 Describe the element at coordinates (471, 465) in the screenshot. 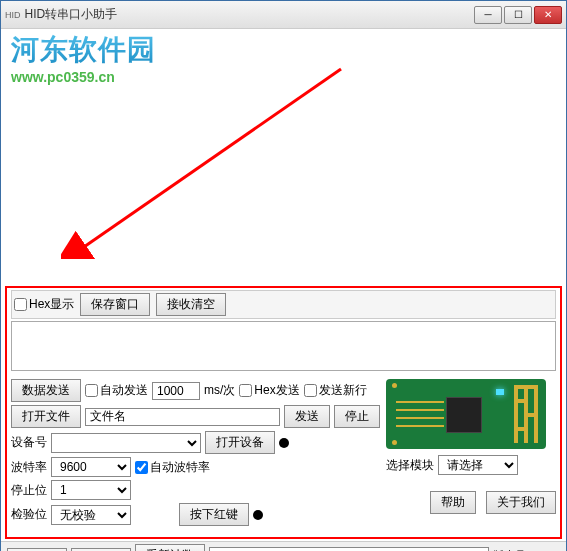

I see `module-select-row: 选择模块 请选择` at that location.